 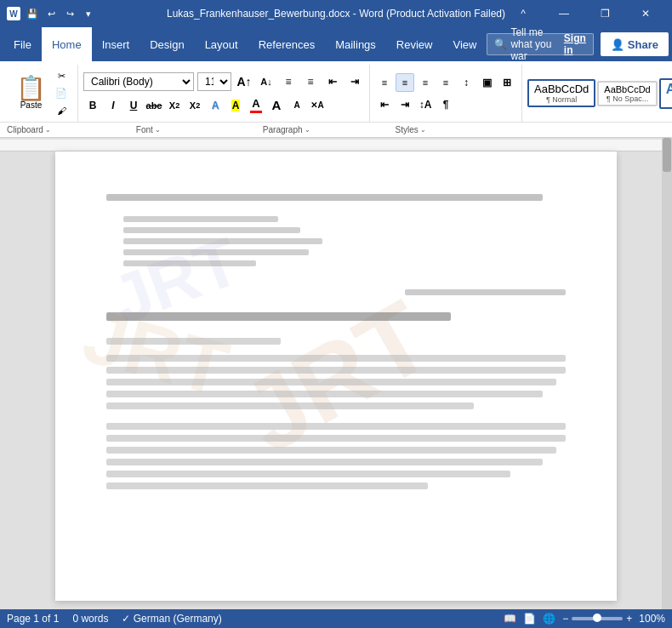 What do you see at coordinates (317, 106) in the screenshot?
I see `clear-formatting-button: ✕A` at bounding box center [317, 106].